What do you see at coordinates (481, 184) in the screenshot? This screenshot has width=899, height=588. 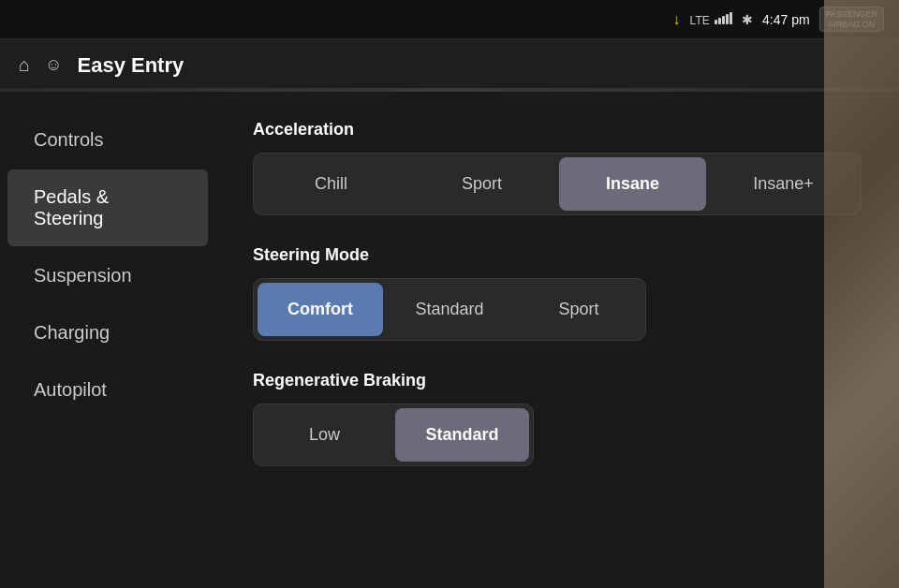 I see `acceleration-sport-button: Sport` at bounding box center [481, 184].